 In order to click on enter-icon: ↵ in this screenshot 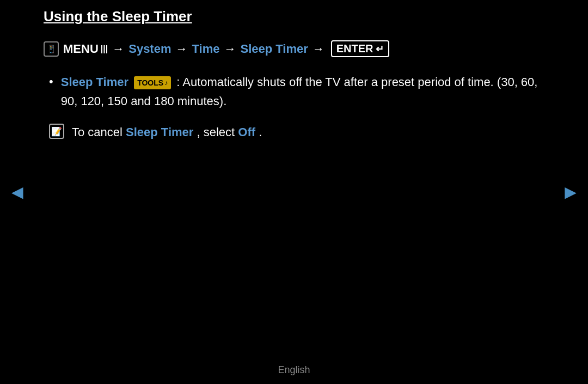, I will do `click(380, 49)`.